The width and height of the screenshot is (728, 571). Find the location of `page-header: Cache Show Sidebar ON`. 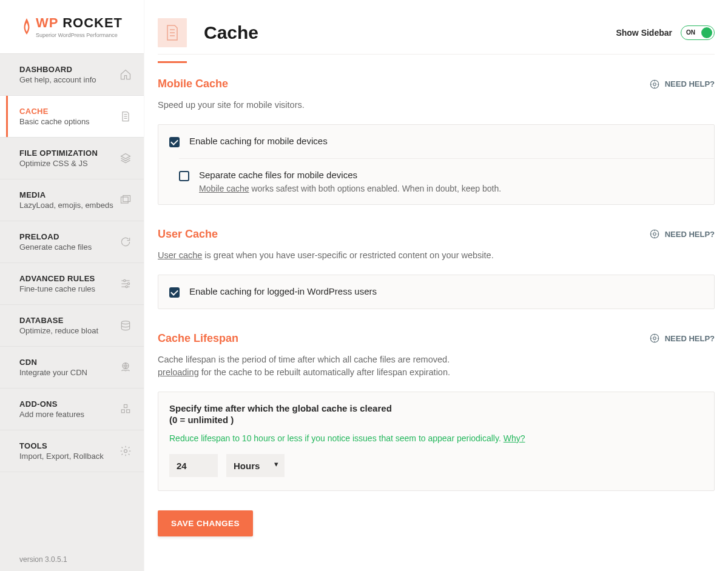

page-header: Cache Show Sidebar ON is located at coordinates (436, 27).